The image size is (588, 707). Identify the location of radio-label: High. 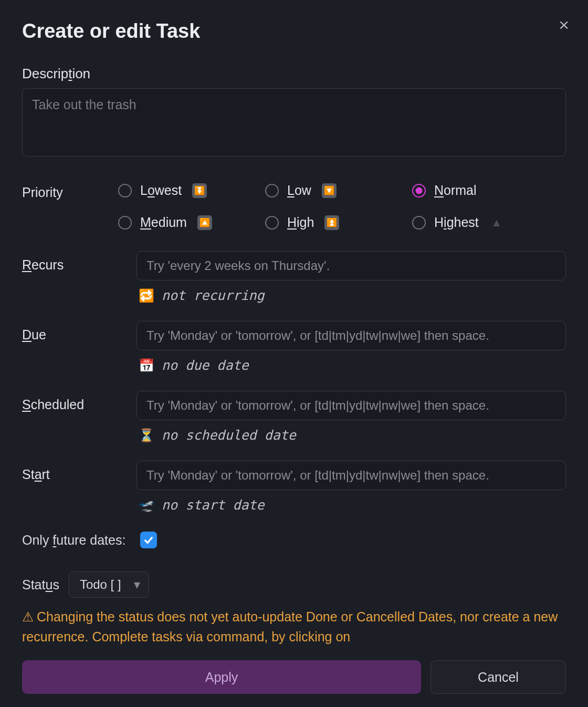
(300, 223).